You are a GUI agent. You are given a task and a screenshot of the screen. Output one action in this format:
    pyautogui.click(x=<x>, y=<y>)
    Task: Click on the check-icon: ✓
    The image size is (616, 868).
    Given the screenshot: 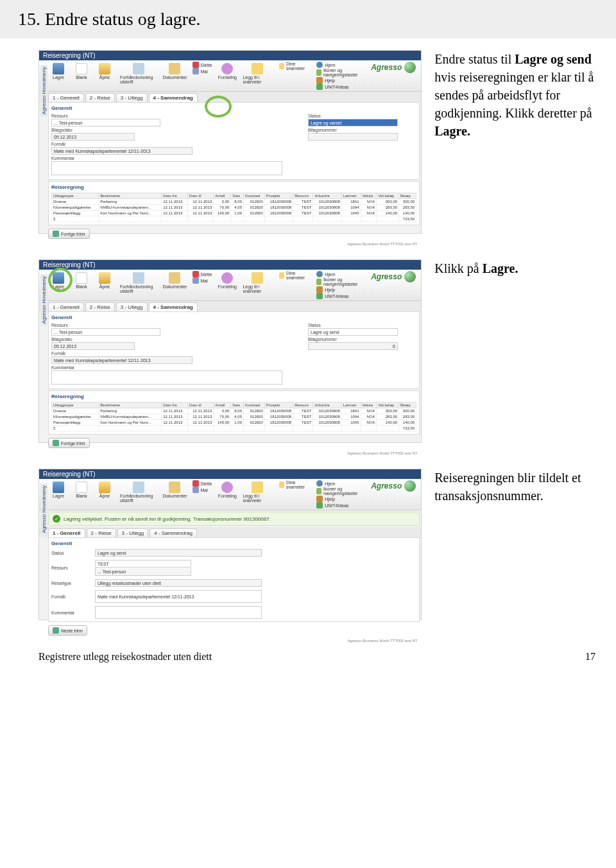 What is the action you would take?
    pyautogui.click(x=56, y=519)
    